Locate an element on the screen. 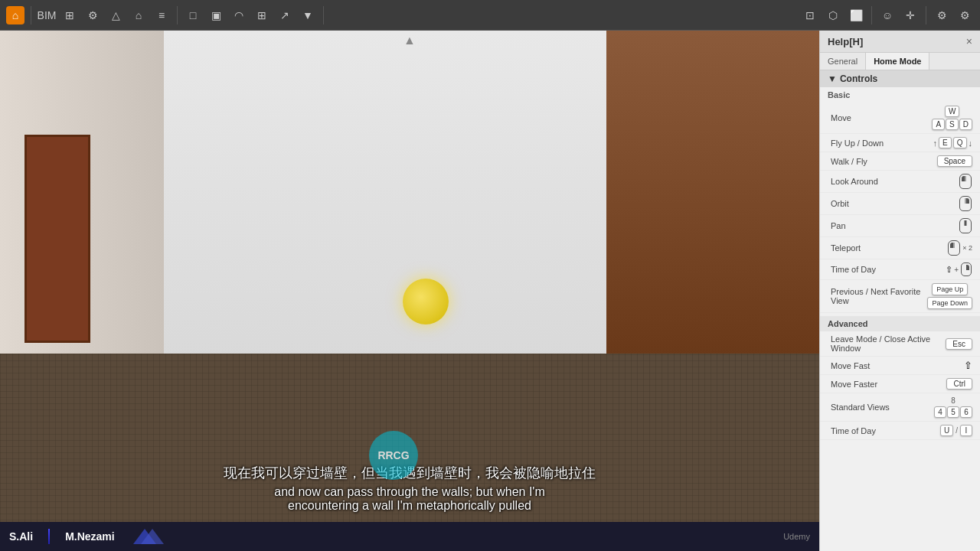 This screenshot has width=980, height=551. help-title: Help[H] is located at coordinates (845, 41).